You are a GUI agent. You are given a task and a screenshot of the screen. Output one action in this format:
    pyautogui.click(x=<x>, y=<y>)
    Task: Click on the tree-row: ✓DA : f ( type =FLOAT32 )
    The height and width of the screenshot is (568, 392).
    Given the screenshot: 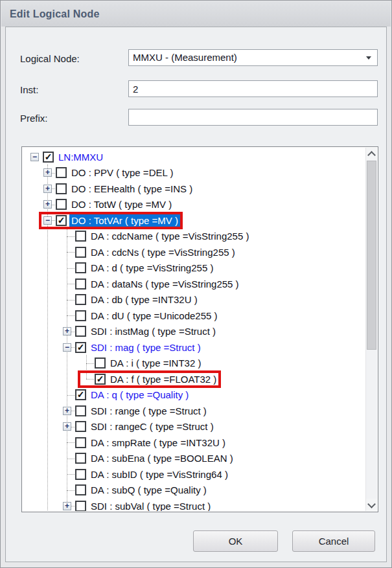 What is the action you would take?
    pyautogui.click(x=194, y=380)
    